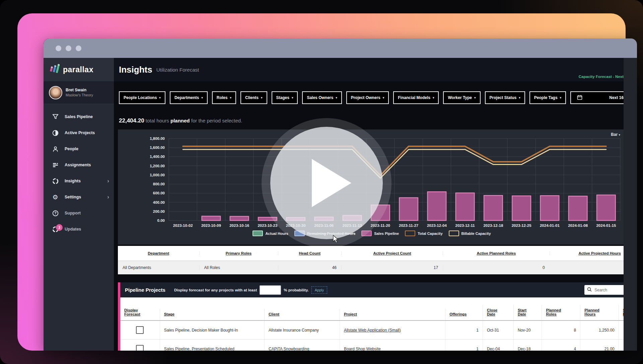 The image size is (643, 364). What do you see at coordinates (79, 149) in the screenshot?
I see `sidebar-item-people: People` at bounding box center [79, 149].